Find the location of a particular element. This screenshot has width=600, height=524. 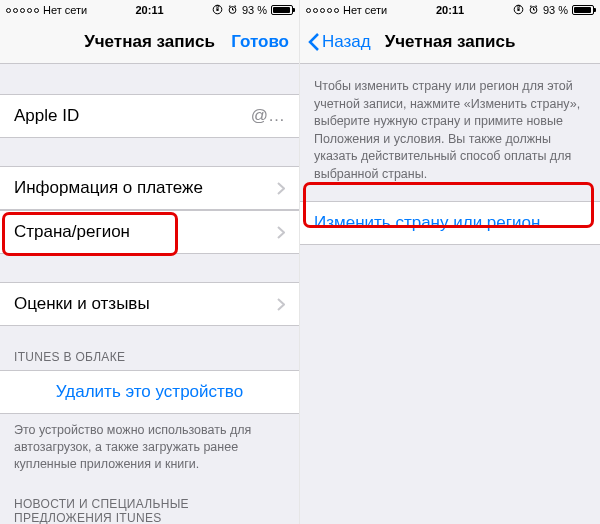

row-label: Оценки и отзывы is located at coordinates (82, 304).